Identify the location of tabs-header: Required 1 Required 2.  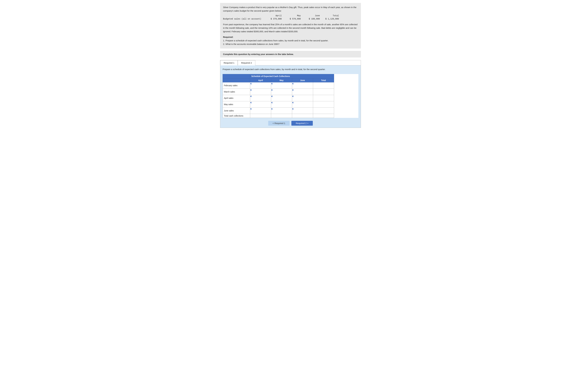
(290, 63).